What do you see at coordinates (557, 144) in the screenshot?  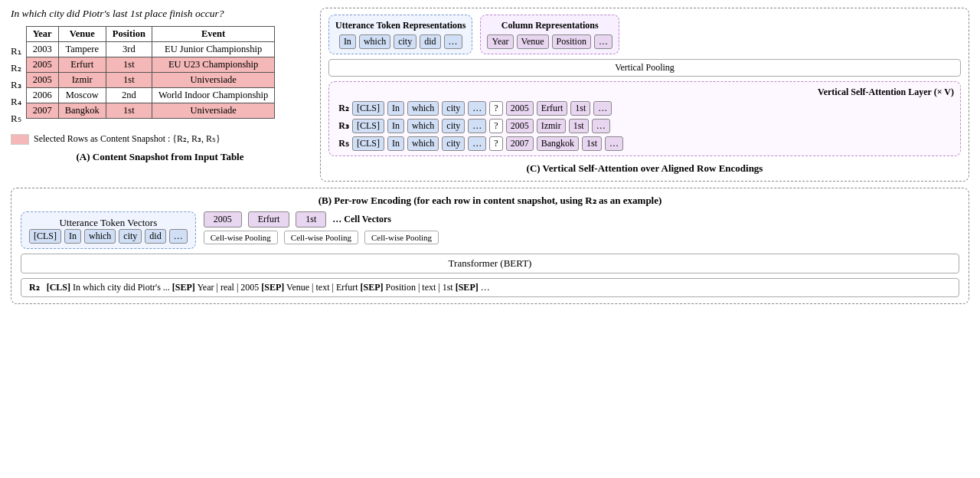 I see `tok-bangkok: Bangkok` at bounding box center [557, 144].